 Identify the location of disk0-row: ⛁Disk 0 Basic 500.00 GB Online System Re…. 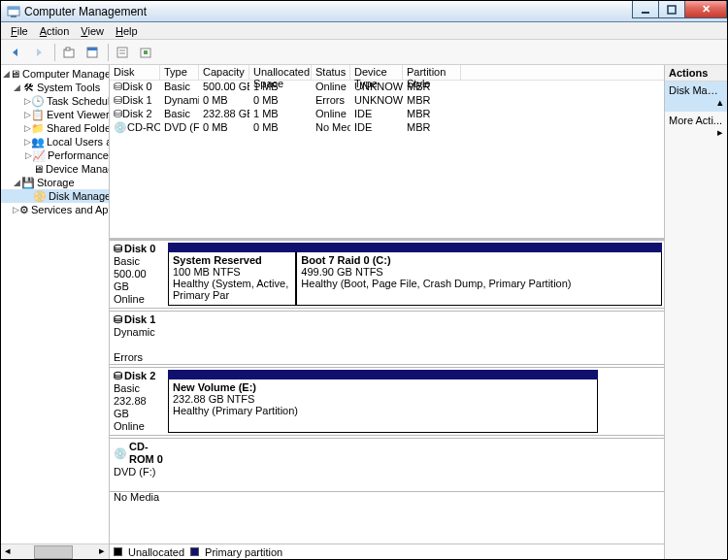
(386, 274).